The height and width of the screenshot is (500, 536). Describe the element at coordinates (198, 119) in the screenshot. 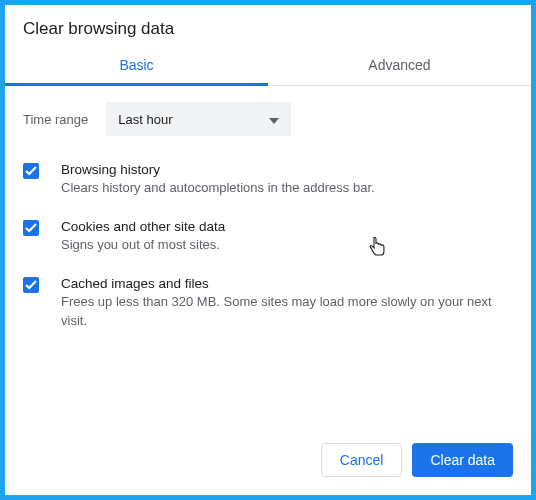

I see `time-range-select: Last hour` at that location.